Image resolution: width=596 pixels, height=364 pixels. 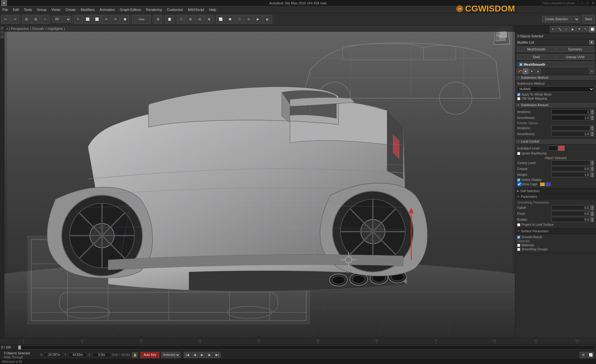 I want to click on smoothness-down: ▼, so click(x=592, y=119).